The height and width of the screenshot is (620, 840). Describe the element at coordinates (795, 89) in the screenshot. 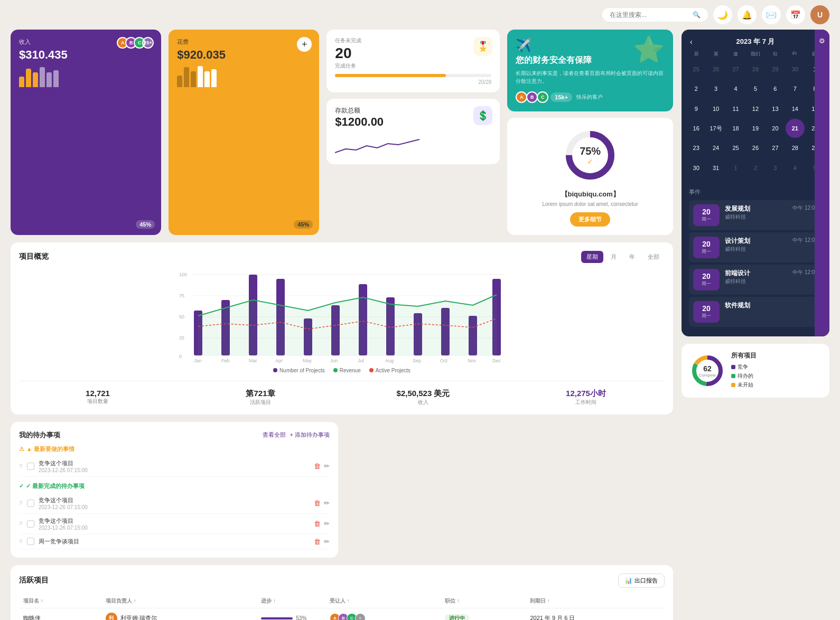

I see `cal-day: 7` at that location.